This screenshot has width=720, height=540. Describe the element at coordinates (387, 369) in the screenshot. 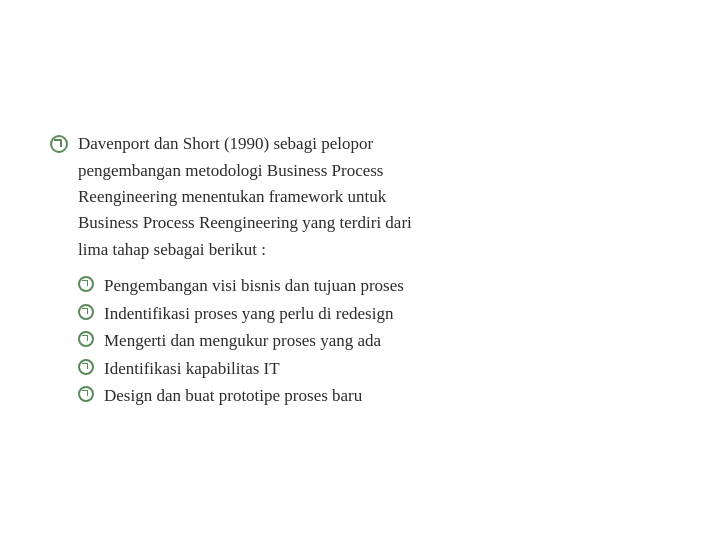

I see `sub-item-text-4: Identifikasi kapabilitas IT` at that location.